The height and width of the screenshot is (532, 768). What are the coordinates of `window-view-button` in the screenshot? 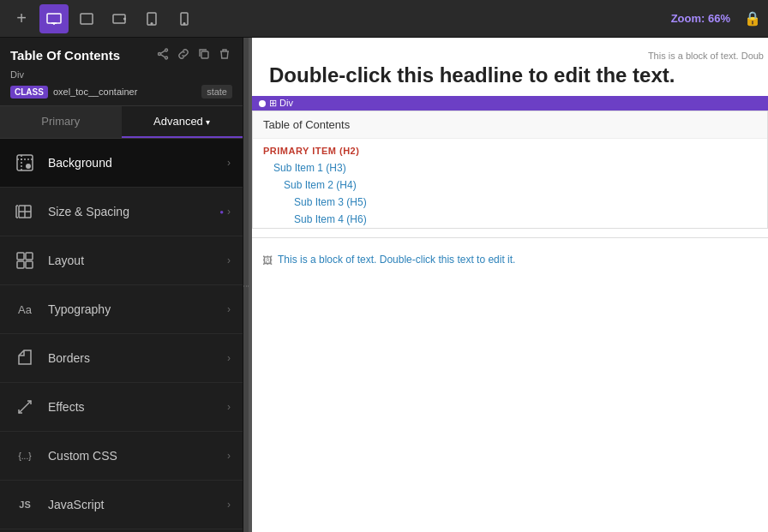 It's located at (87, 19).